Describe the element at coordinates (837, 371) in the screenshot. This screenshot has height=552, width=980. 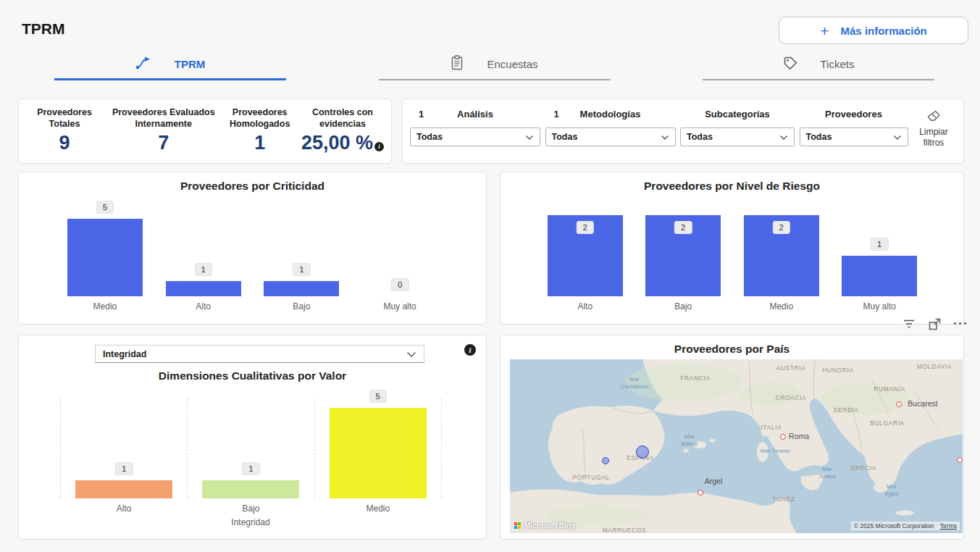
I see `map-label-country: HUNGRÍA` at that location.